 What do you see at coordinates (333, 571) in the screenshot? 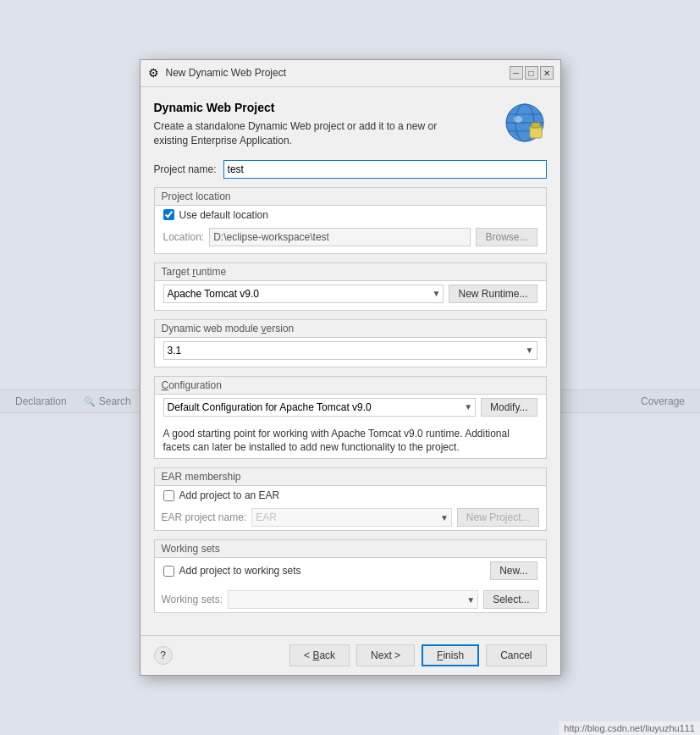
I see `working-sets-checkbox-label: Add project to working sets` at bounding box center [333, 571].